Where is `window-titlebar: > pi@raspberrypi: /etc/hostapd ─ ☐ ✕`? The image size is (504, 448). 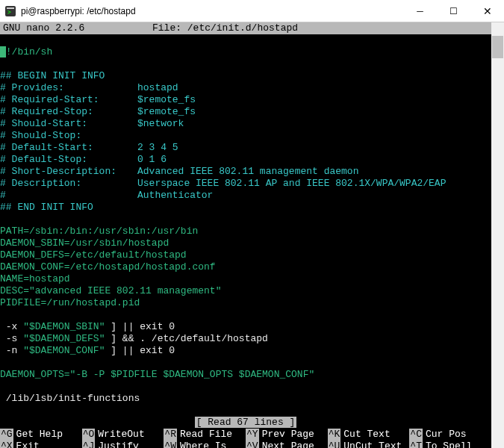 window-titlebar: > pi@raspberrypi: /etc/hostapd ─ ☐ ✕ is located at coordinates (252, 11).